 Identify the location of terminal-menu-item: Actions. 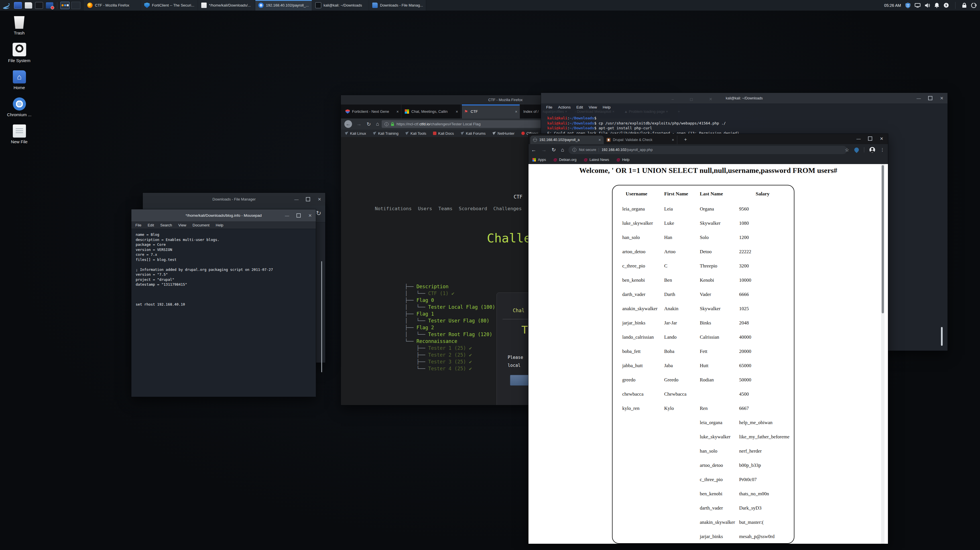
(565, 107).